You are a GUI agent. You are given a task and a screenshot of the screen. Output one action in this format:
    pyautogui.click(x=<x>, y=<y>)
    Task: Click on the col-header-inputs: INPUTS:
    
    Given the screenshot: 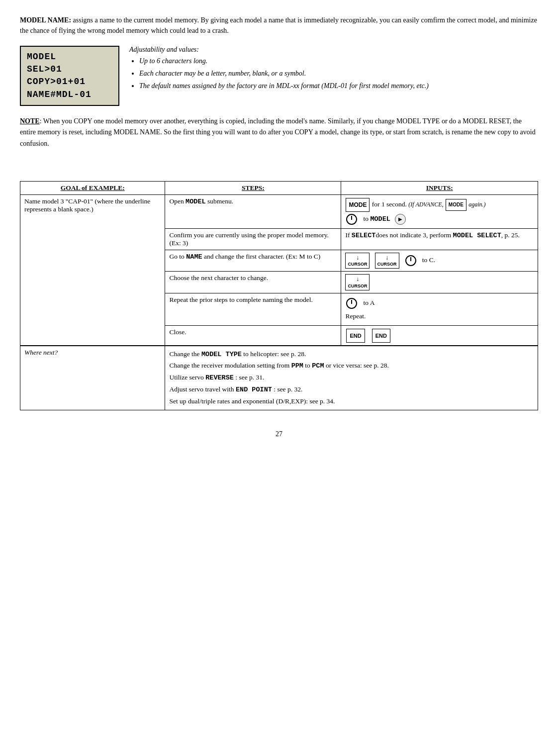 What is the action you would take?
    pyautogui.click(x=440, y=188)
    